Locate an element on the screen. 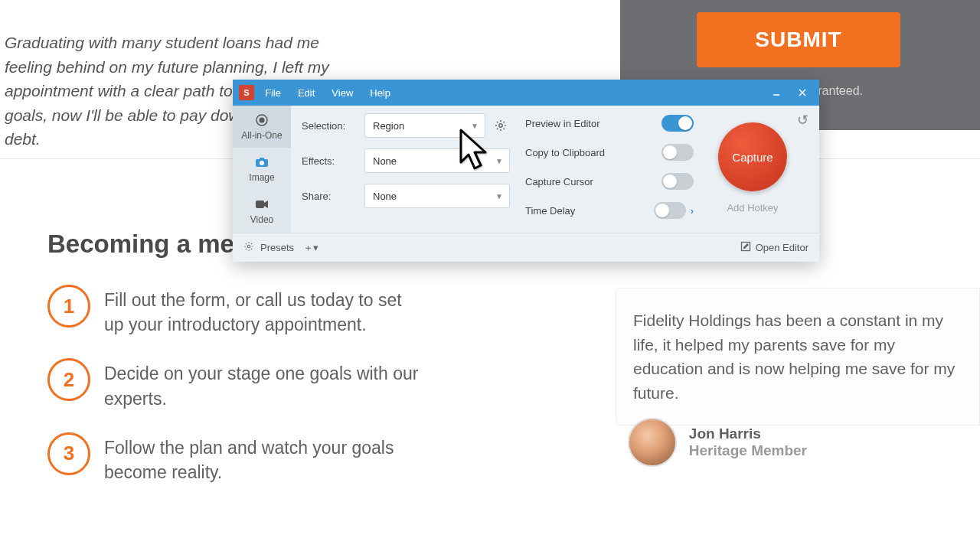  effects-dropdown: None ▼ is located at coordinates (437, 161).